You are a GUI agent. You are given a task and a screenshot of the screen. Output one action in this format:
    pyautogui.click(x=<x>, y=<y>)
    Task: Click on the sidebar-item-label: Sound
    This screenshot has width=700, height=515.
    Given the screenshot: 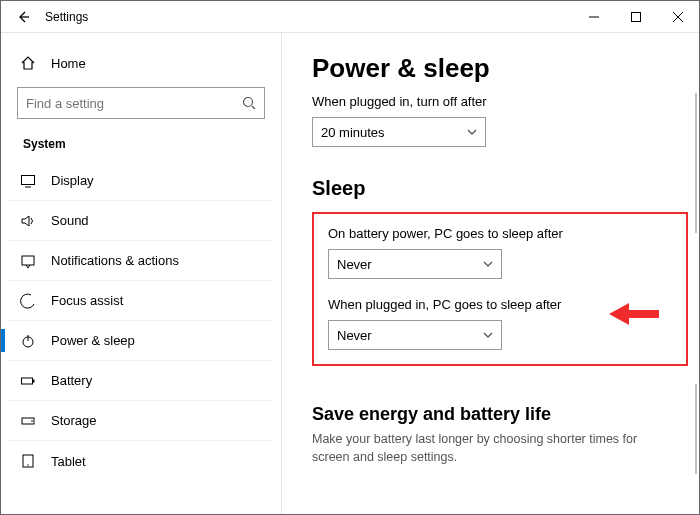 What is the action you would take?
    pyautogui.click(x=70, y=220)
    